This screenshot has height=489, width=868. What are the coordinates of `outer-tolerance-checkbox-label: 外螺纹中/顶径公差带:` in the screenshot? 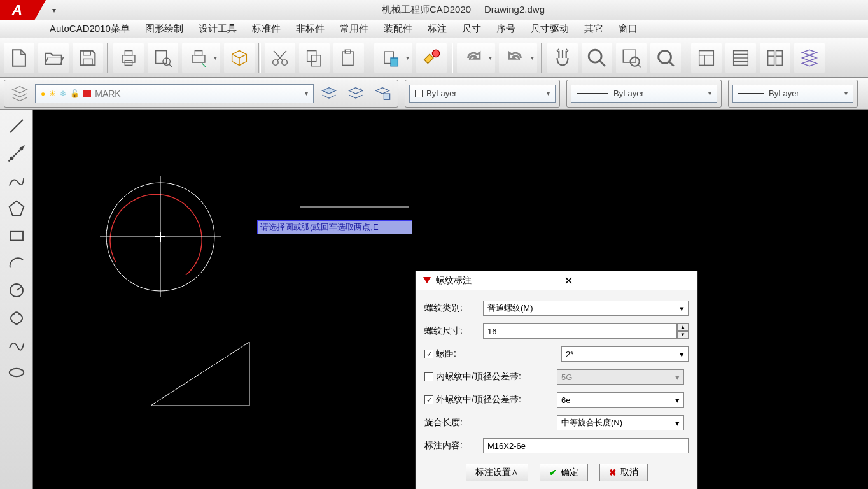 It's located at (488, 400).